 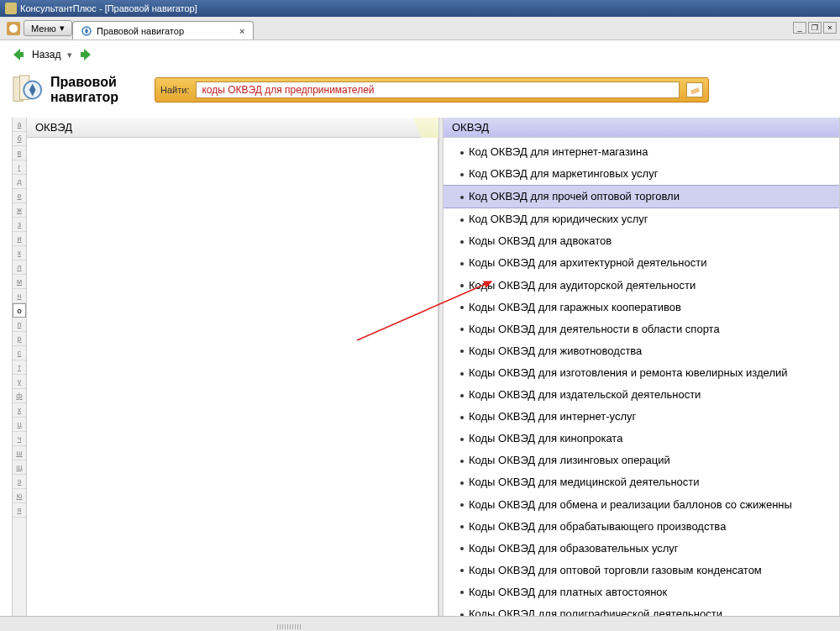 I want to click on list-item: Код ОКВЭД для интернет-магазина, so click(x=642, y=152).